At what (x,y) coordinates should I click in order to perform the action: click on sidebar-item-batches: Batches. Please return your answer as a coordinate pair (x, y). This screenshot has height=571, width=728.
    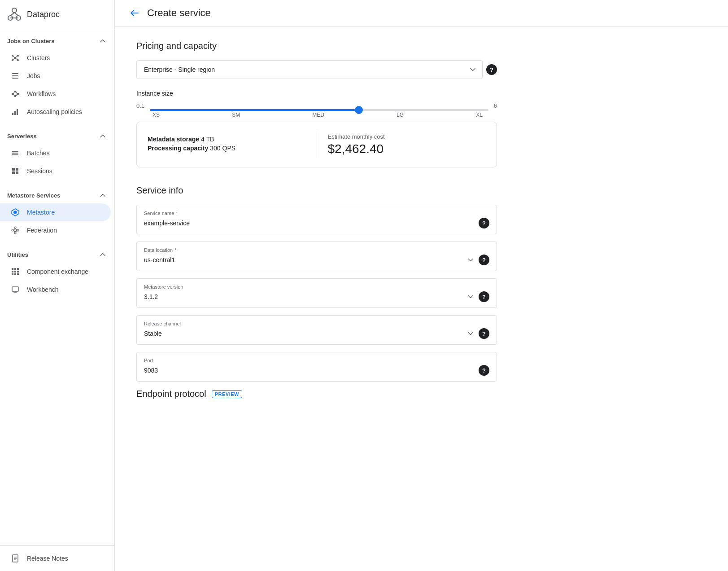
    Looking at the image, I should click on (56, 153).